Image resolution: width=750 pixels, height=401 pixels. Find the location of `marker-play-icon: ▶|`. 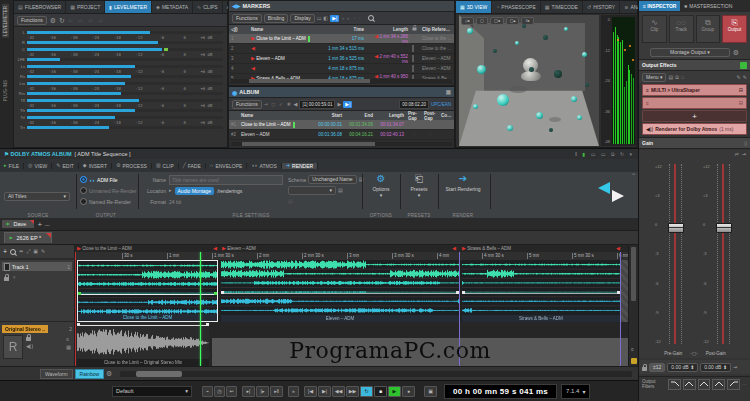

marker-play-icon: ▶| is located at coordinates (334, 18).